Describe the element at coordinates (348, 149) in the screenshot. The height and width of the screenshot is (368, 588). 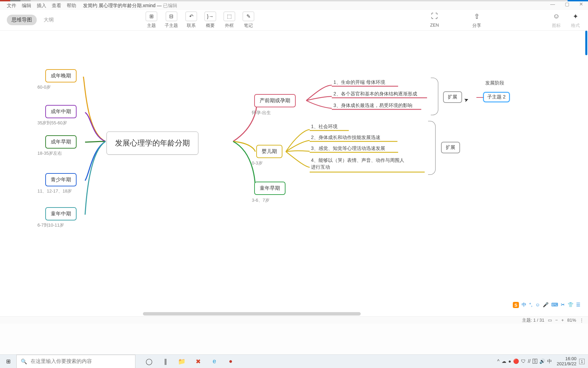
I see `leaf-infant-3: 3、感觉、知觉等心理活动迅速发展` at that location.